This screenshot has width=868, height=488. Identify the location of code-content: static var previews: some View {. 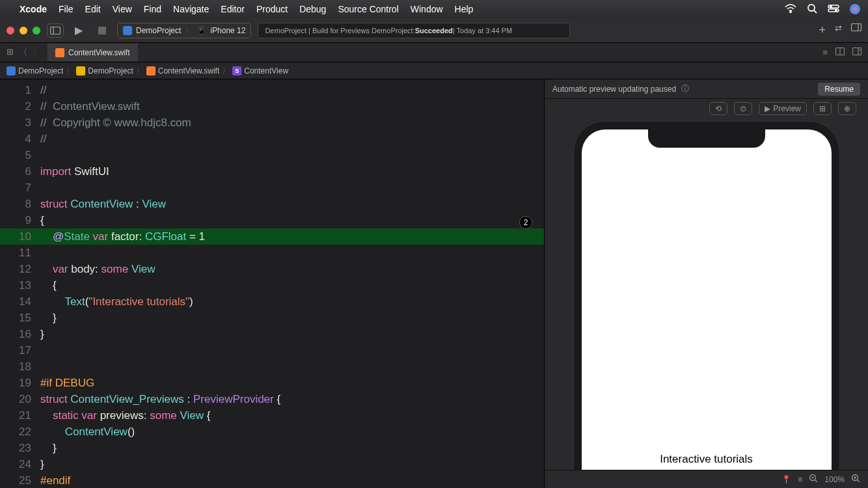
(125, 415).